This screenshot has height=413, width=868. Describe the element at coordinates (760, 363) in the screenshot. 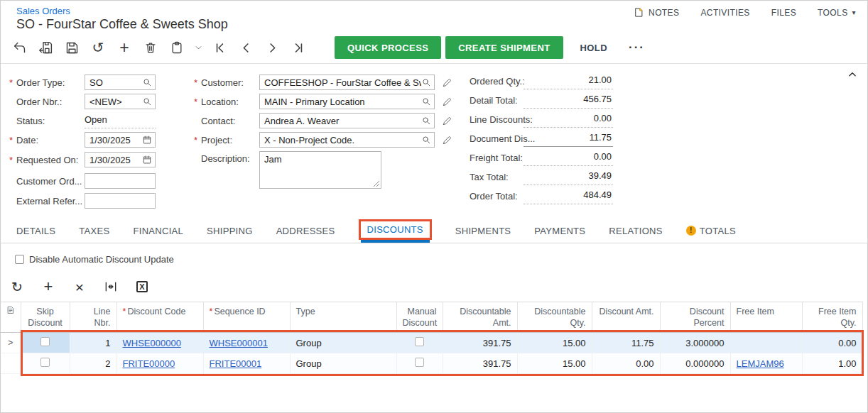

I see `free-item-link: LEMJAM96` at that location.